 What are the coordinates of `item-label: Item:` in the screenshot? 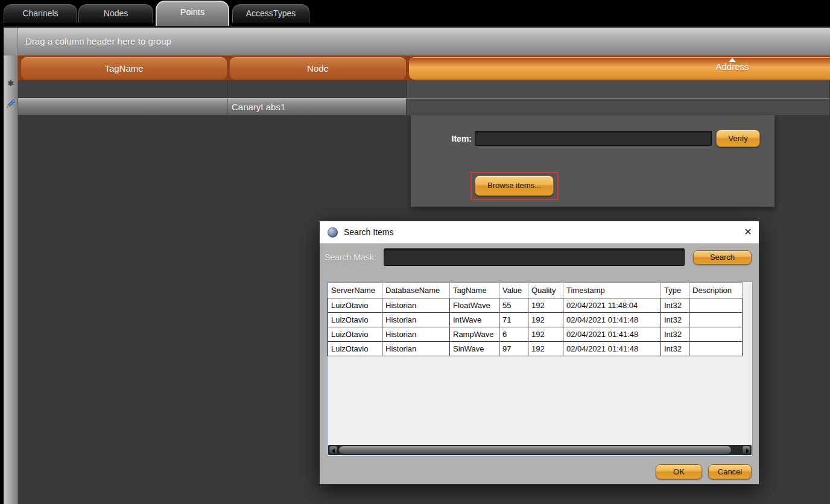 It's located at (447, 139).